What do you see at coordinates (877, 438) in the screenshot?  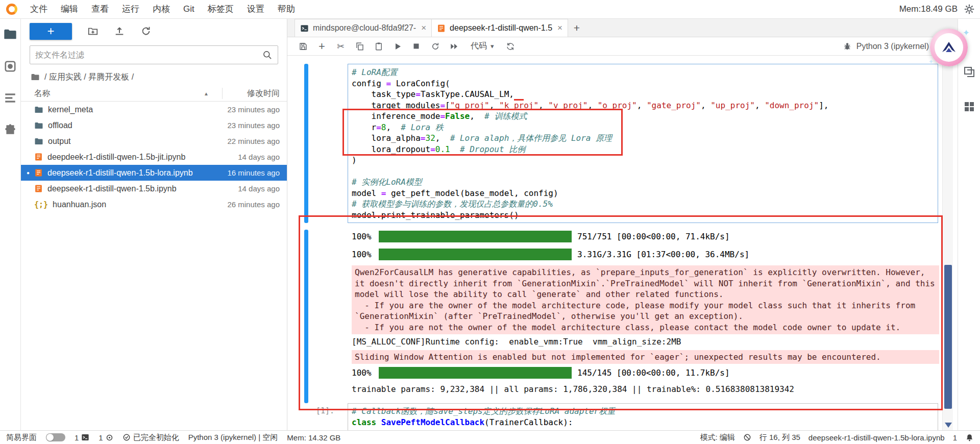 I see `active-filename: deepseek-r1-distill-qwen-1.5b-lora.ipynb` at bounding box center [877, 438].